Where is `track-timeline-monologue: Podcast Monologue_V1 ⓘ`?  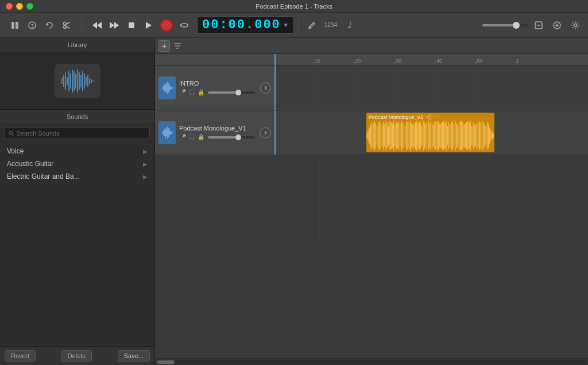 track-timeline-monologue: Podcast Monologue_V1 ⓘ is located at coordinates (432, 132).